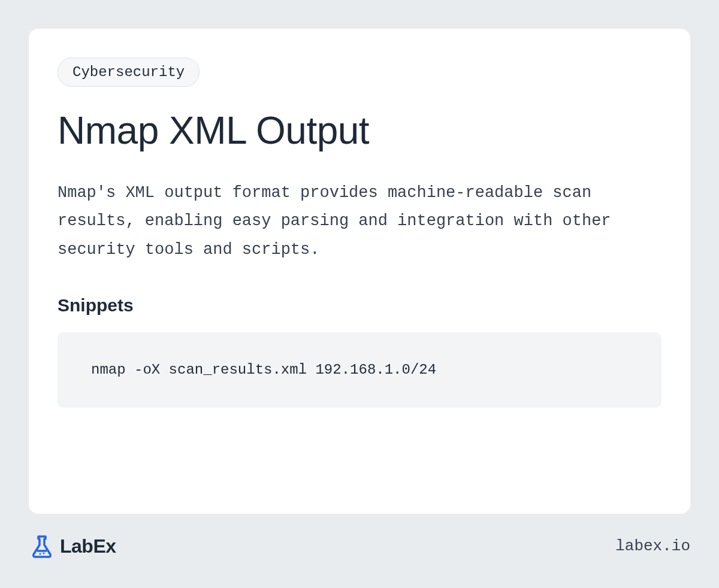  I want to click on description-text: Nmap's XML output format provides machin…, so click(360, 222).